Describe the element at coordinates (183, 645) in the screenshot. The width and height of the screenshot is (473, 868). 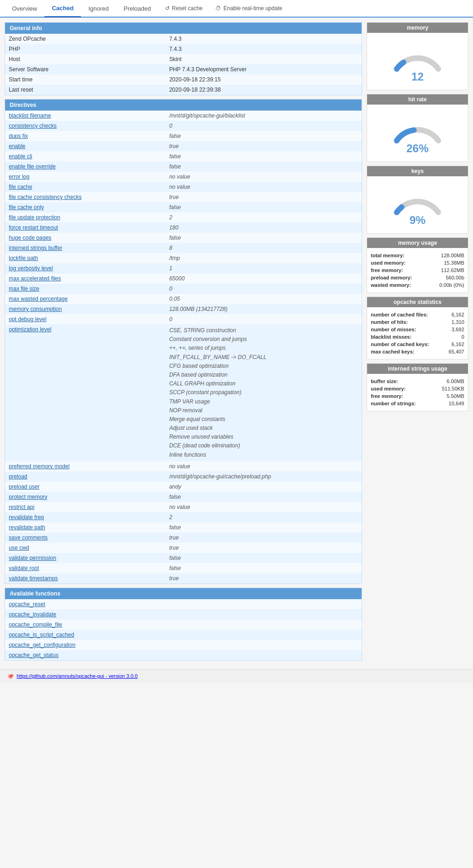
I see `function-link: opcache_get_configuration` at that location.